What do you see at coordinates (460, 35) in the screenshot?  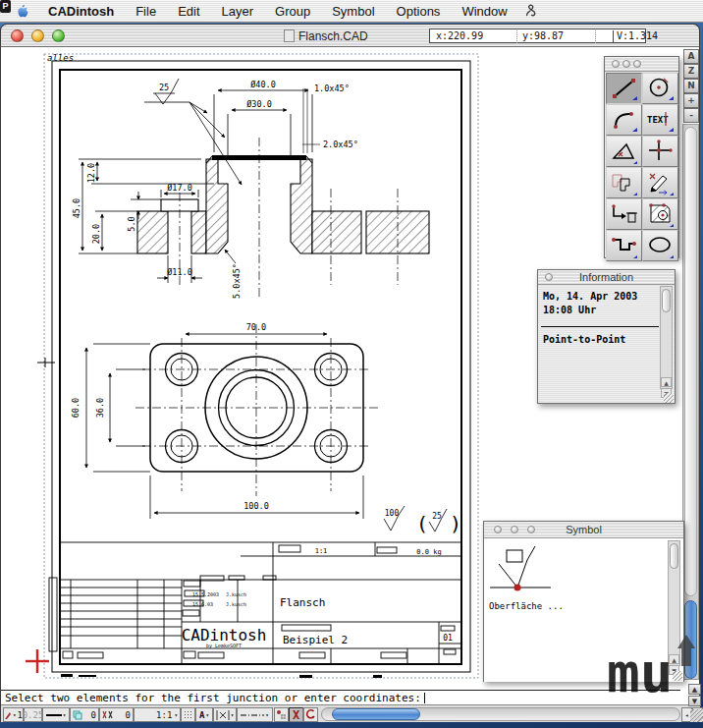 I see `coord-x: x:220.99` at bounding box center [460, 35].